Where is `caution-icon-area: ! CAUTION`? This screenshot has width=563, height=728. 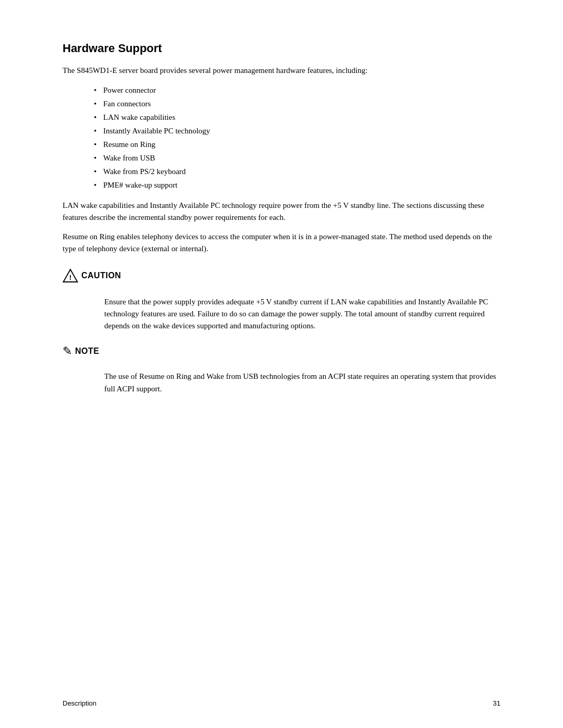 caution-icon-area: ! CAUTION is located at coordinates (92, 276).